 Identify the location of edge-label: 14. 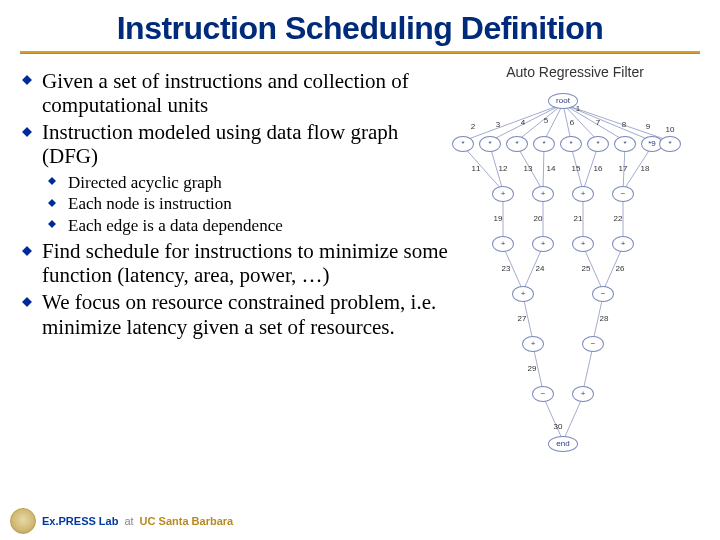
(552, 168).